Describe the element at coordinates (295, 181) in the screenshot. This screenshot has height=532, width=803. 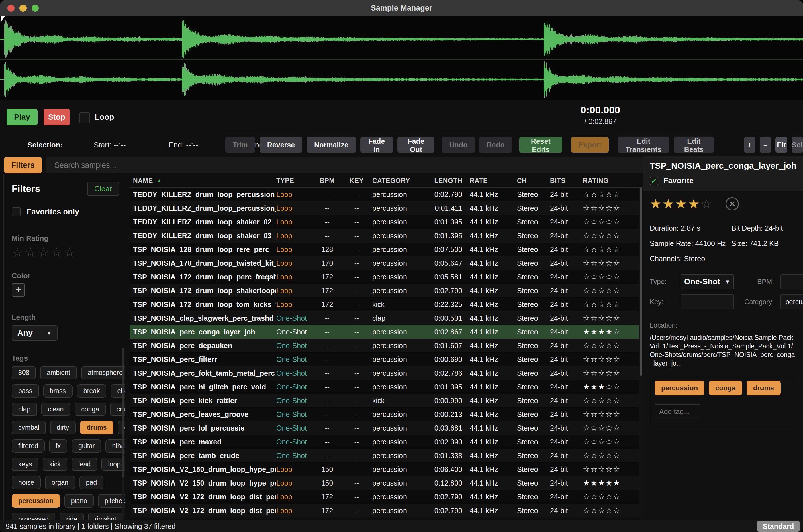
I see `column-header-type: TYPE` at that location.